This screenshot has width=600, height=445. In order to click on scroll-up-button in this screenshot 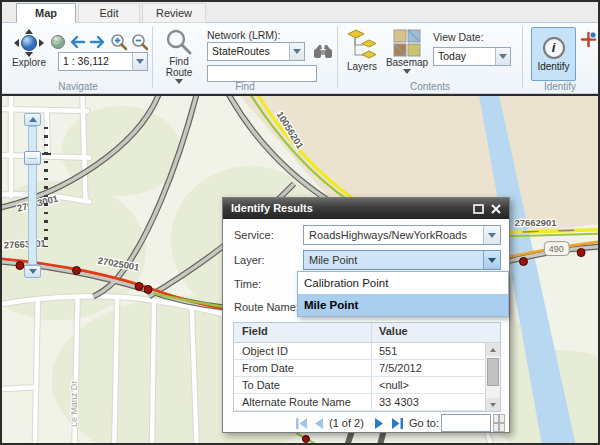, I will do `click(493, 350)`.